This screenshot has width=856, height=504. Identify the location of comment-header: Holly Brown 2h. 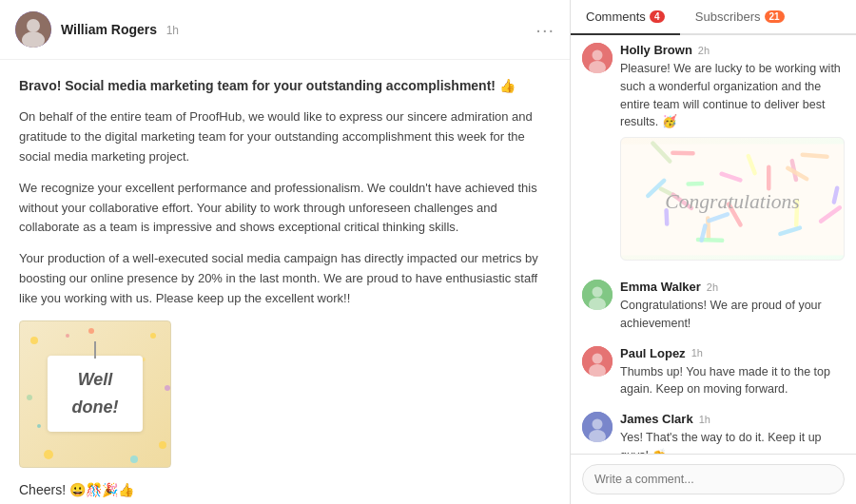
(732, 49).